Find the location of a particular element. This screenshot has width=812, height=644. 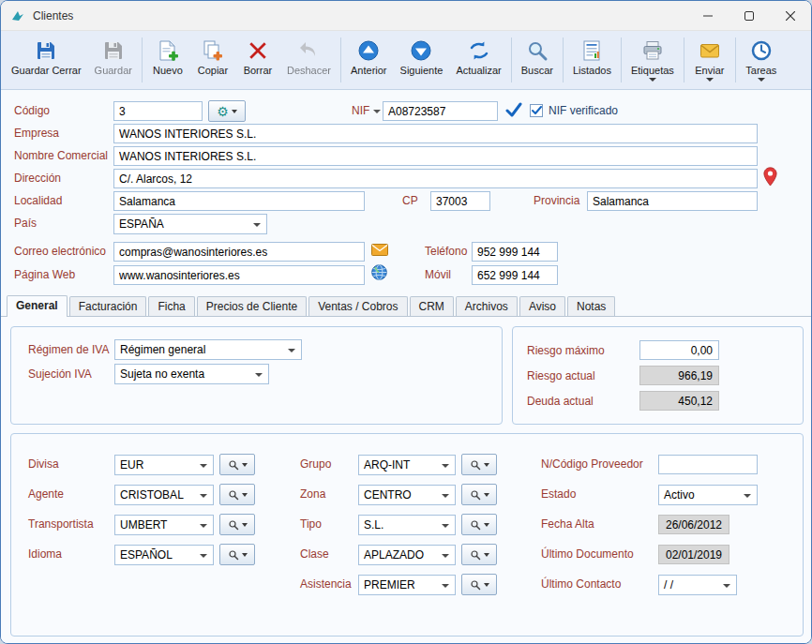

globe-icon is located at coordinates (379, 272).